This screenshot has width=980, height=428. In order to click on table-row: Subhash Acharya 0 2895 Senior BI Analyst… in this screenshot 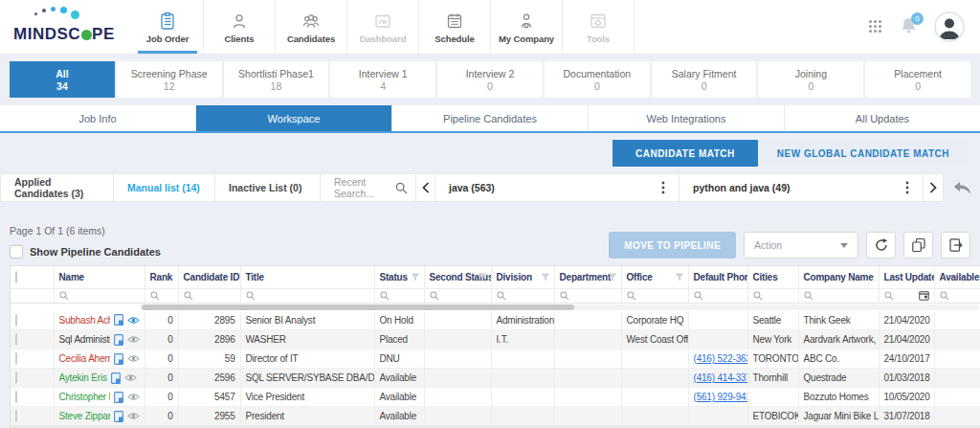, I will do `click(496, 321)`.